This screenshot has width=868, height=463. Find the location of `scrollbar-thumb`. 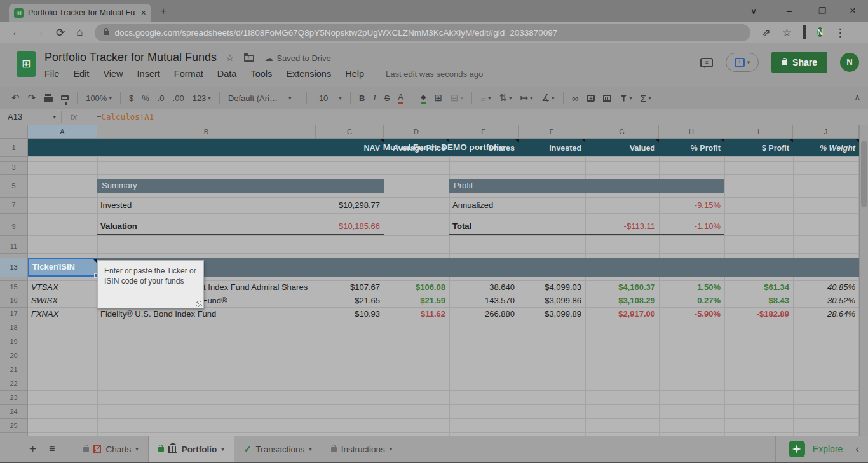

scrollbar-thumb is located at coordinates (864, 174).